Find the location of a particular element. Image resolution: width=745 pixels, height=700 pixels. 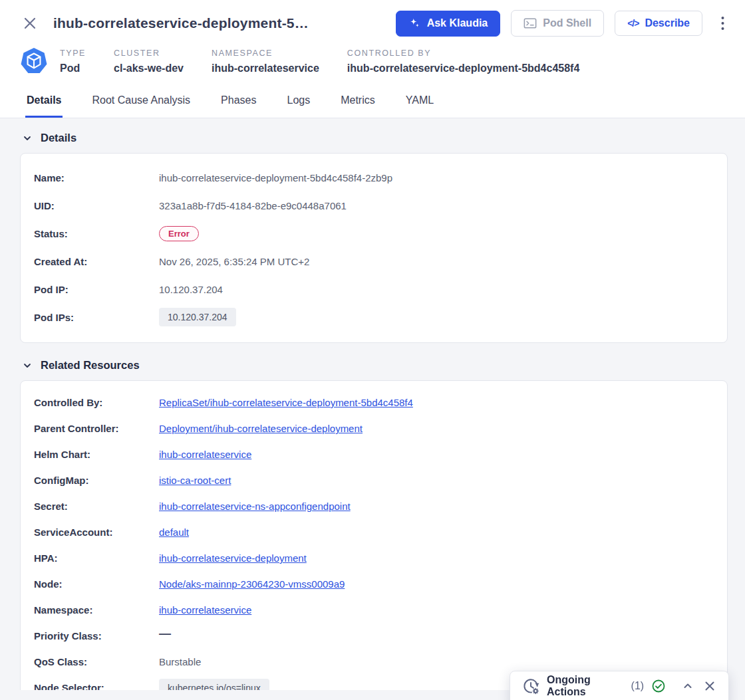

detail-status-label: Status: is located at coordinates (96, 234).